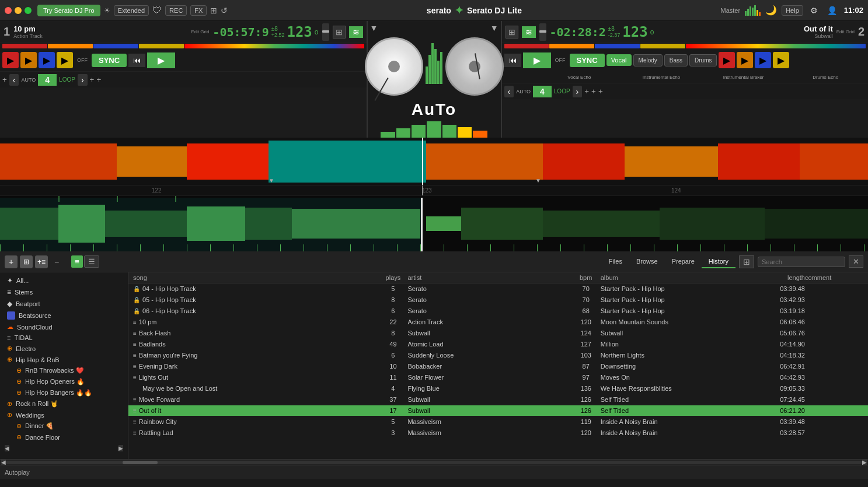 The width and height of the screenshot is (868, 487). Describe the element at coordinates (703, 61) in the screenshot. I see `fx-drums-button: Drums` at that location.